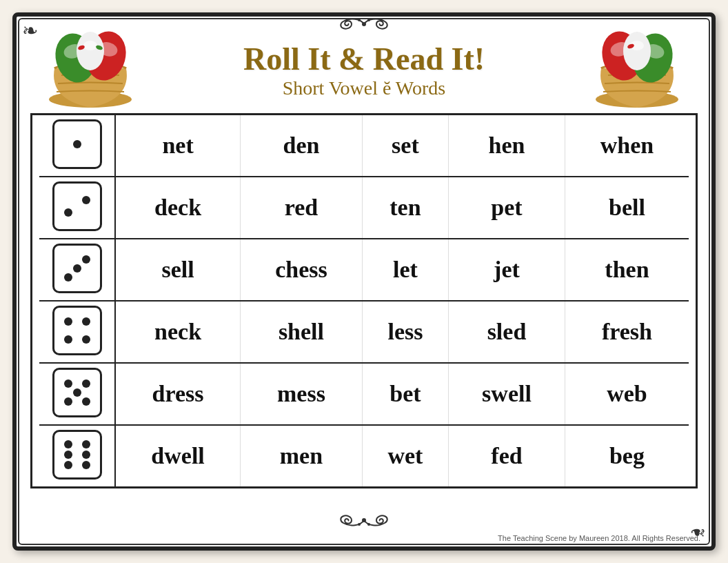  Describe the element at coordinates (405, 455) in the screenshot. I see `word-cell: wet` at that location.